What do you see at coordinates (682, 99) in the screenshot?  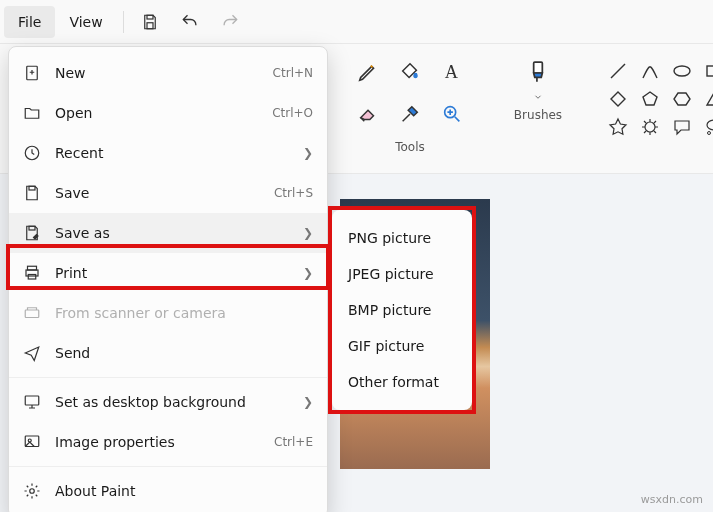 I see `shape-hexagon-icon` at bounding box center [682, 99].